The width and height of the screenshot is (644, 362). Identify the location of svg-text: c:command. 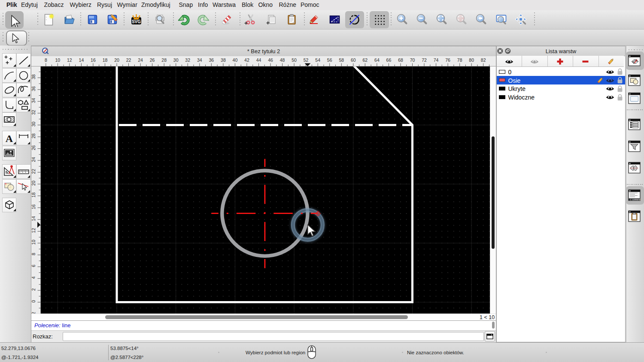
(635, 200).